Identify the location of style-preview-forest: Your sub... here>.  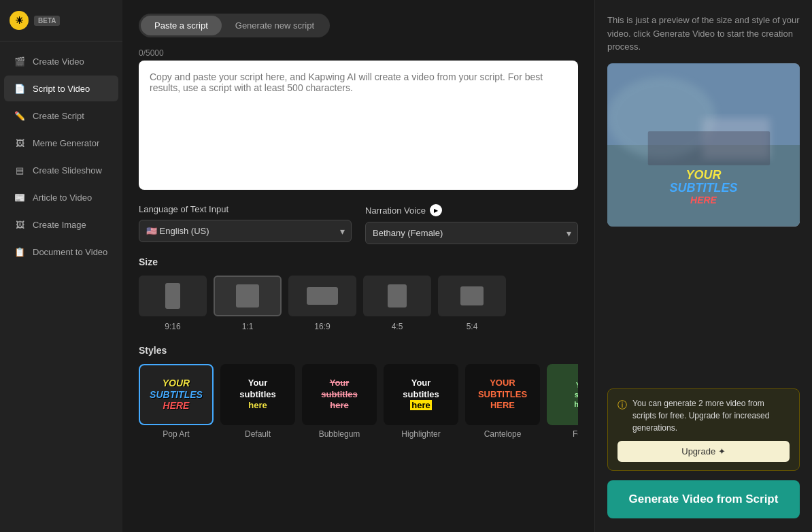
(562, 395).